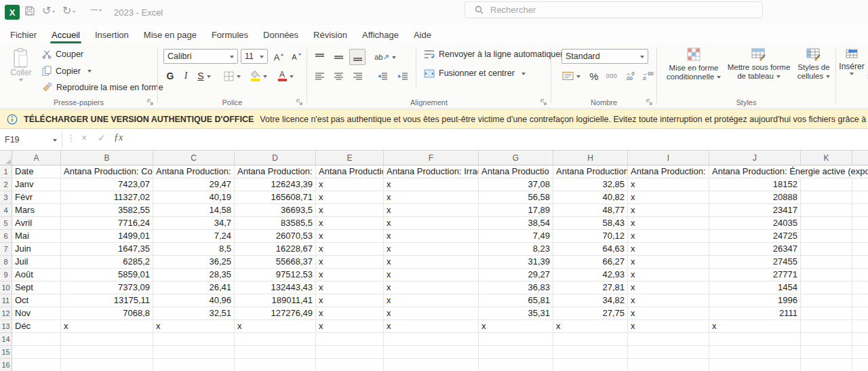 The width and height of the screenshot is (868, 371). I want to click on align-center-button, so click(338, 76).